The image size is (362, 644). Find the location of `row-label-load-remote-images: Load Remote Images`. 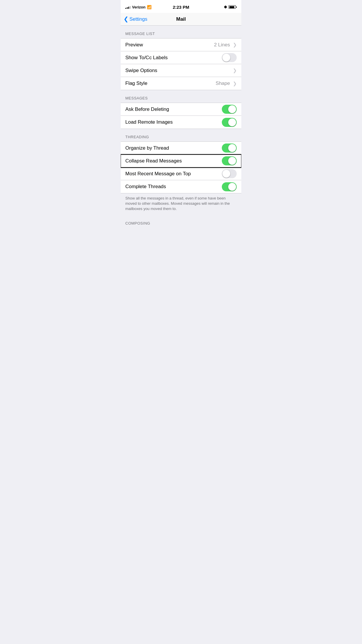

row-label-load-remote-images: Load Remote Images is located at coordinates (174, 122).